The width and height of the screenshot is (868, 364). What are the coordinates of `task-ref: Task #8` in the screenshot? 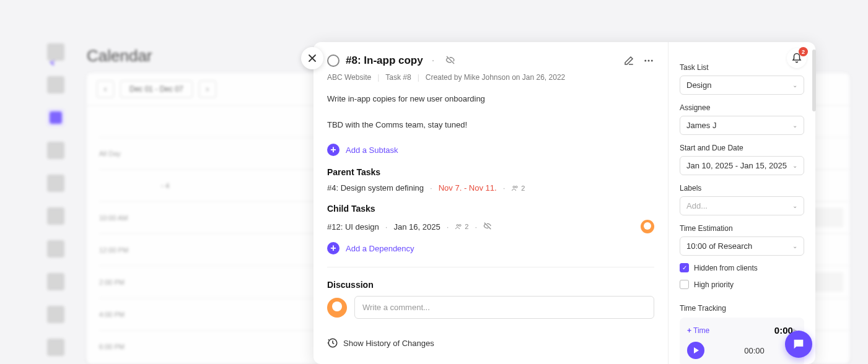 It's located at (398, 77).